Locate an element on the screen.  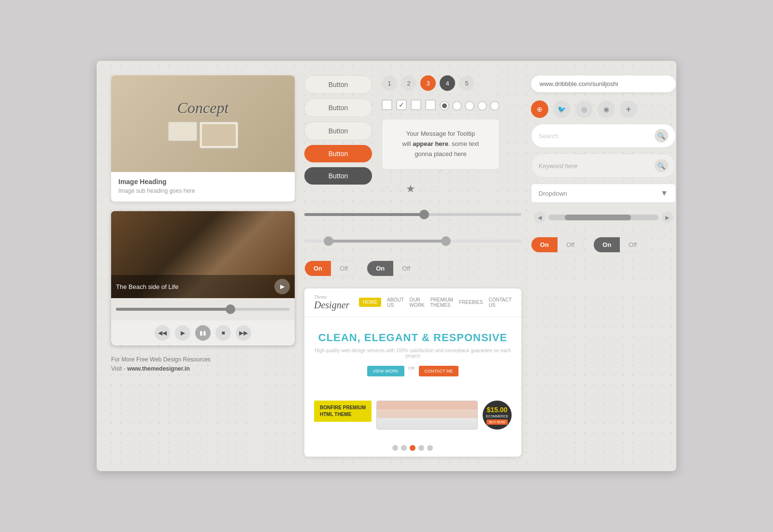
page-1: 1 is located at coordinates (389, 83).